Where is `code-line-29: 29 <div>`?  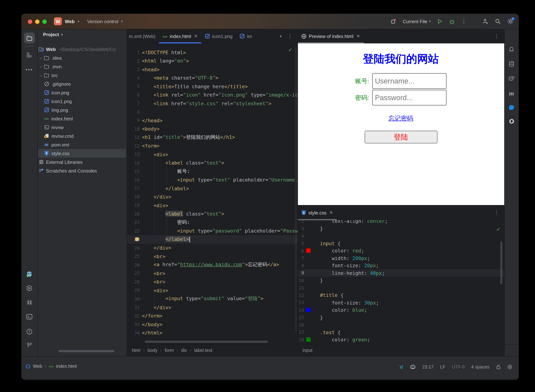 code-line-29: 29 <div> is located at coordinates (212, 290).